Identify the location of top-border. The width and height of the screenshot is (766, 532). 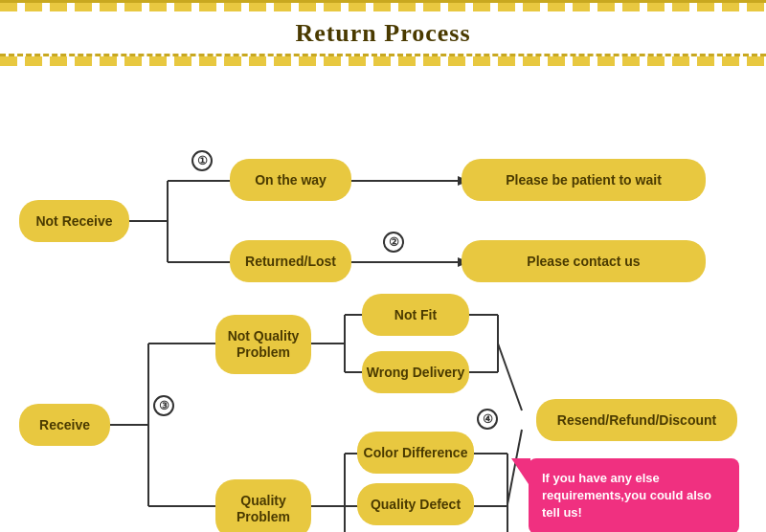
(383, 6).